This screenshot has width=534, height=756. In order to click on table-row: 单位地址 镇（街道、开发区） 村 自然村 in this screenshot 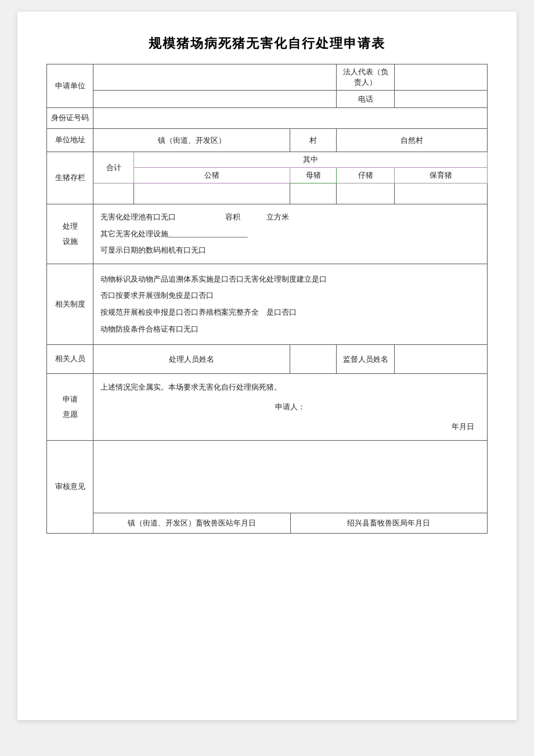, I will do `click(267, 141)`.